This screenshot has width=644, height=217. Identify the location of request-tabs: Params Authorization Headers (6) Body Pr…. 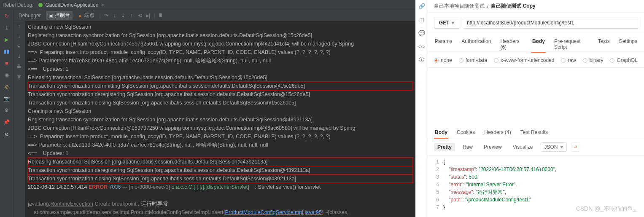
(536, 43).